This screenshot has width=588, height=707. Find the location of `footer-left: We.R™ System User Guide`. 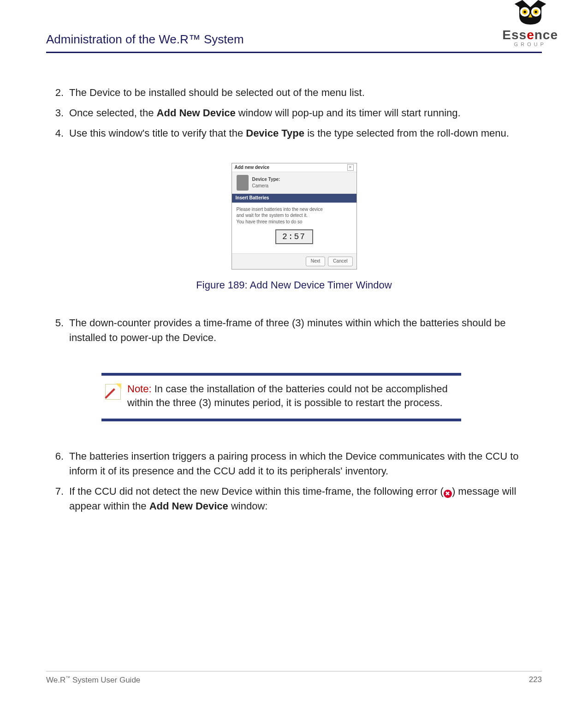

footer-left: We.R™ System User Guide is located at coordinates (93, 680).